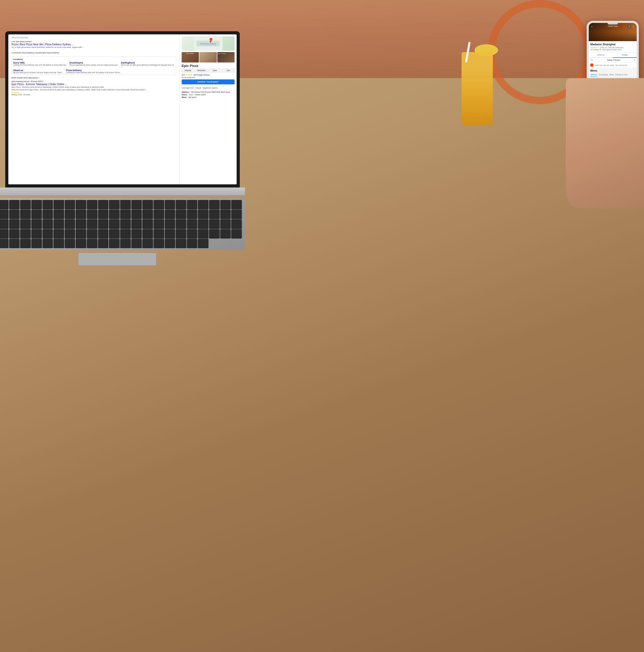 This screenshot has width=644, height=652. What do you see at coordinates (629, 26) in the screenshot?
I see `user-avatar: J` at bounding box center [629, 26].